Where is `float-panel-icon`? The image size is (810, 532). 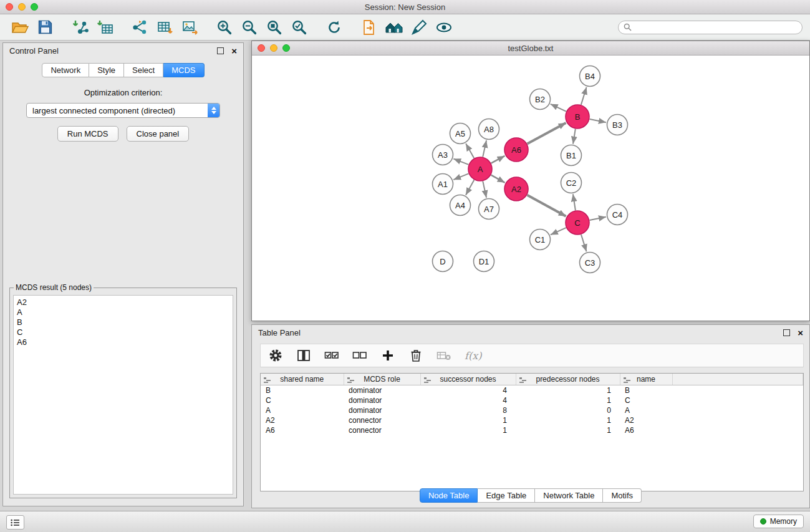
float-panel-icon is located at coordinates (221, 51).